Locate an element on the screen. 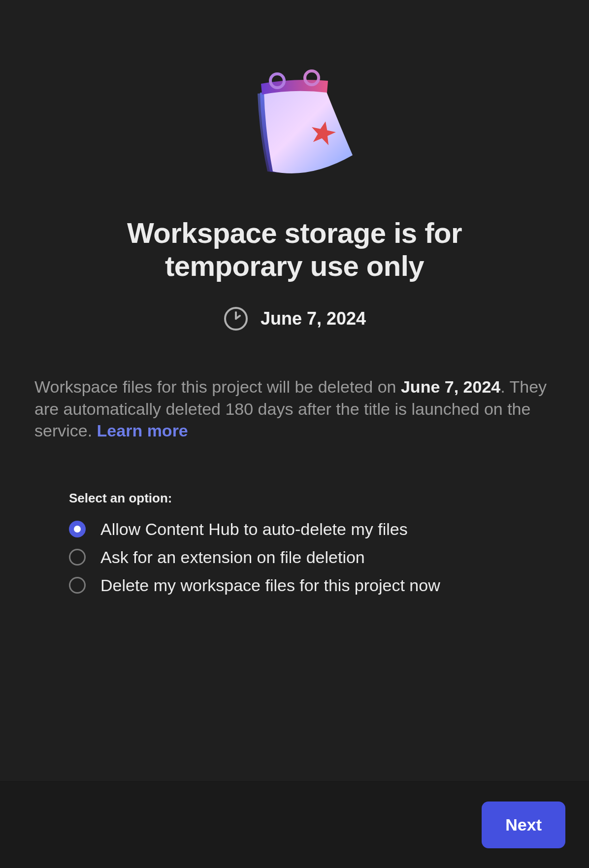 This screenshot has height=868, width=589. option-label: Ask for an extension on file deletion is located at coordinates (232, 558).